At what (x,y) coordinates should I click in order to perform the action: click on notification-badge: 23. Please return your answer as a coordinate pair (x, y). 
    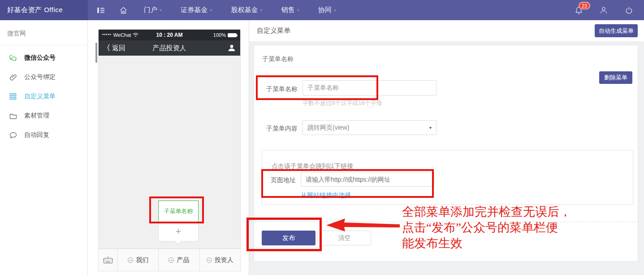
    Looking at the image, I should click on (584, 5).